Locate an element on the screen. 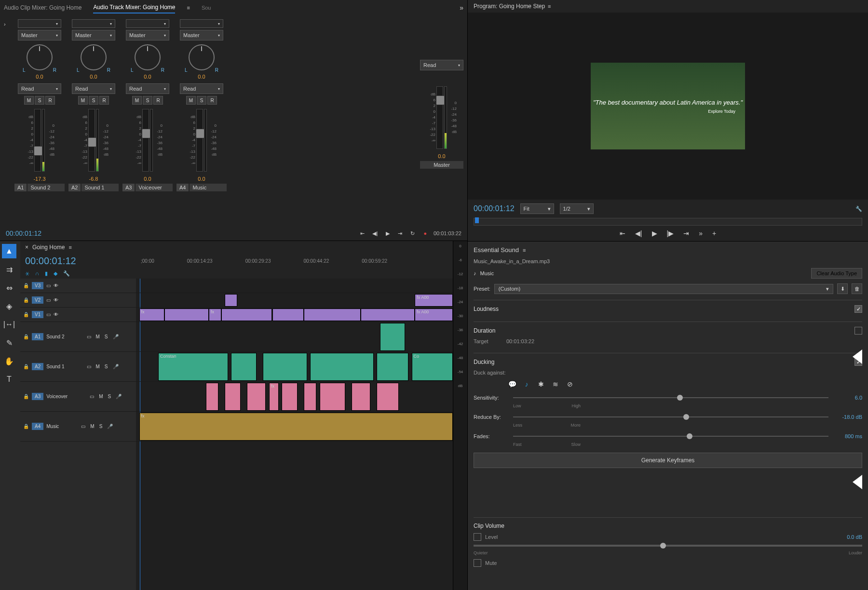 This screenshot has height=590, width=868. track-name-input: Sound 2 is located at coordinates (46, 188).